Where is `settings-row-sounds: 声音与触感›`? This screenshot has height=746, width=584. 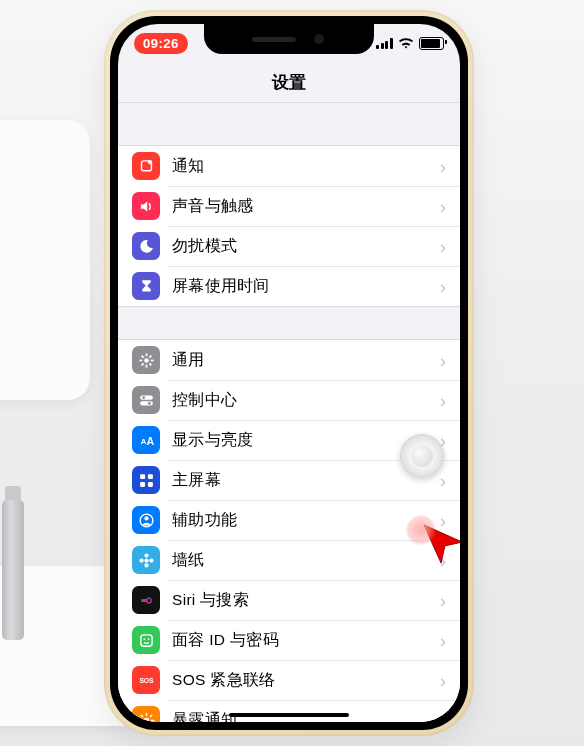 settings-row-sounds: 声音与触感› is located at coordinates (289, 206).